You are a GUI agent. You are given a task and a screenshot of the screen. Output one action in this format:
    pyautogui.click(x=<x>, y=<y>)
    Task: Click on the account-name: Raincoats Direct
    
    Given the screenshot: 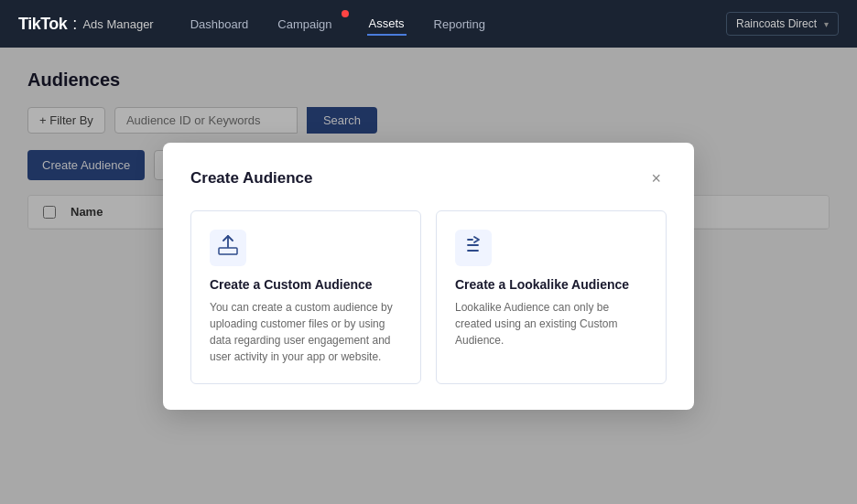 What is the action you would take?
    pyautogui.click(x=776, y=24)
    